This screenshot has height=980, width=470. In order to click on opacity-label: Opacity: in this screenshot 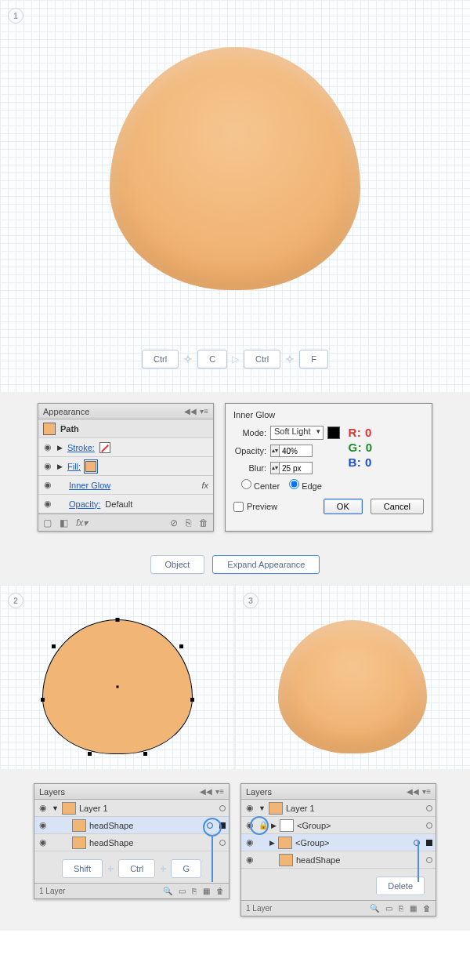, I will do `click(85, 504)`.